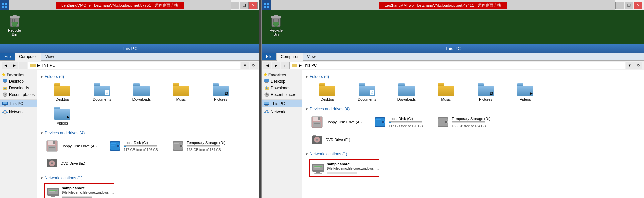  Describe the element at coordinates (453, 48) in the screenshot. I see `right-this-pc-bar: This PC` at that location.